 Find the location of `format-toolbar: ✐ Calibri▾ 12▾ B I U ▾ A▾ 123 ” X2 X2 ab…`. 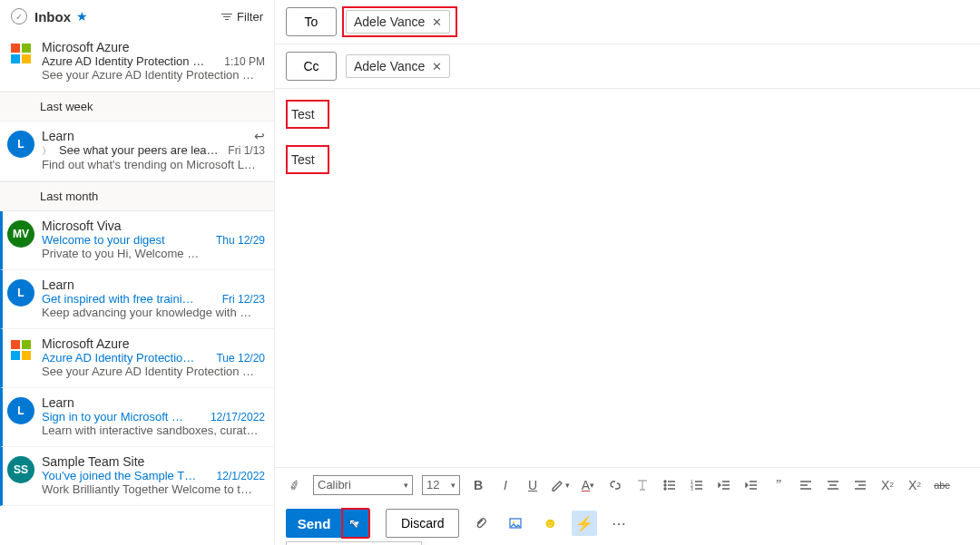

format-toolbar: ✐ Calibri▾ 12▾ B I U ▾ A▾ 123 ” X2 X2 ab… is located at coordinates (628, 484).